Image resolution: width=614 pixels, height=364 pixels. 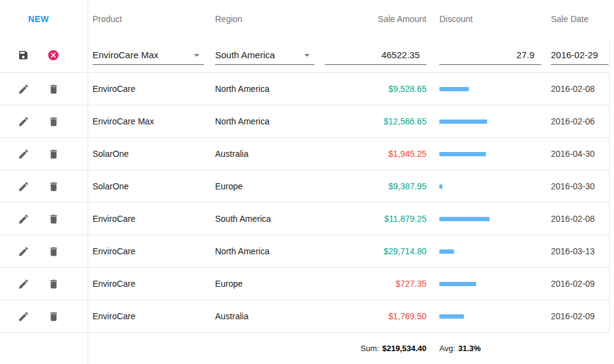 What do you see at coordinates (304, 55) in the screenshot?
I see `edit-row: EnviroCare Max South America 46522.35 27…` at bounding box center [304, 55].